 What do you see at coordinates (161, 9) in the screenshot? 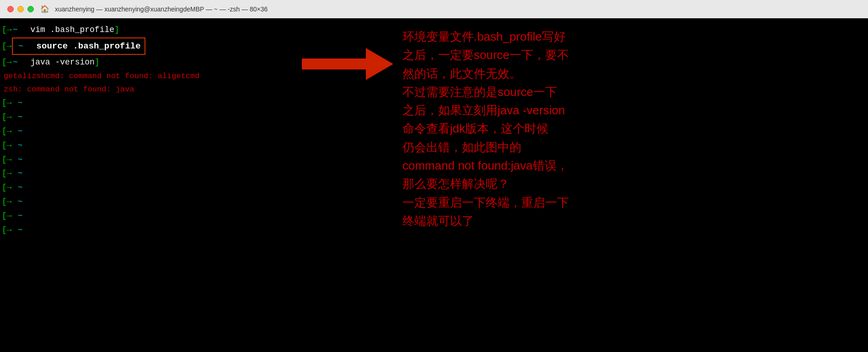
I see `titlebar-text: xuanzhenying — xuanzhenying@xuanzheingde…` at bounding box center [161, 9].